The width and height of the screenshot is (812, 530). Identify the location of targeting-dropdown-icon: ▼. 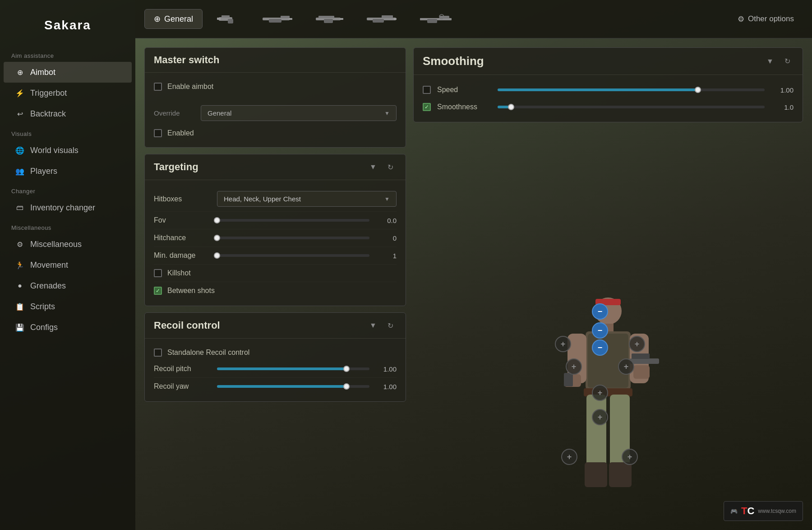
(373, 167).